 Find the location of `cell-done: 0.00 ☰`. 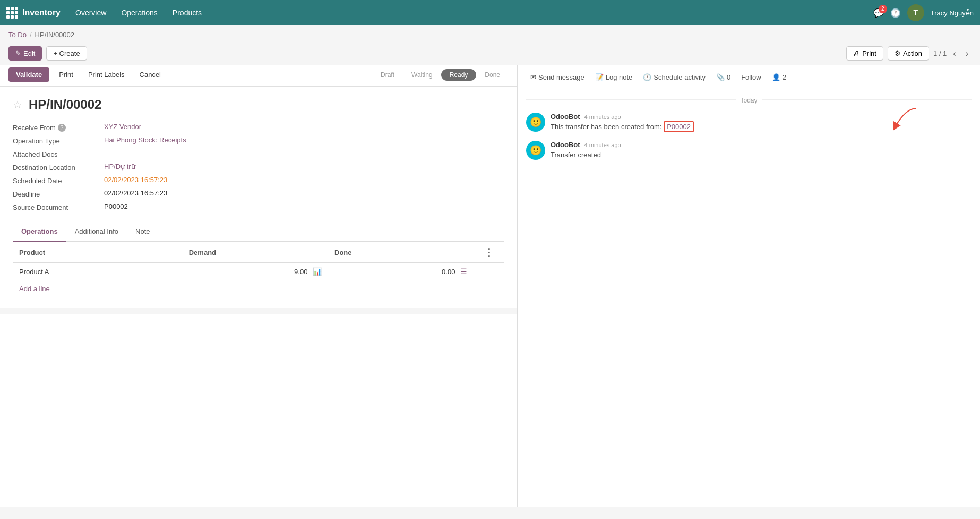

cell-done: 0.00 ☰ is located at coordinates (401, 272).